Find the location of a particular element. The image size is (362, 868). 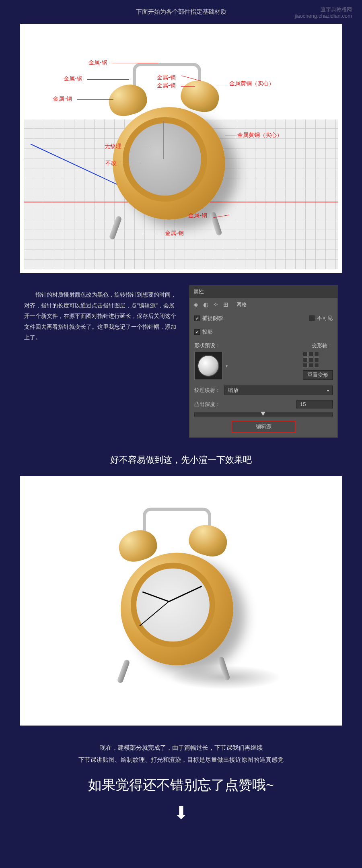

projection-label: 投影 is located at coordinates (208, 332).